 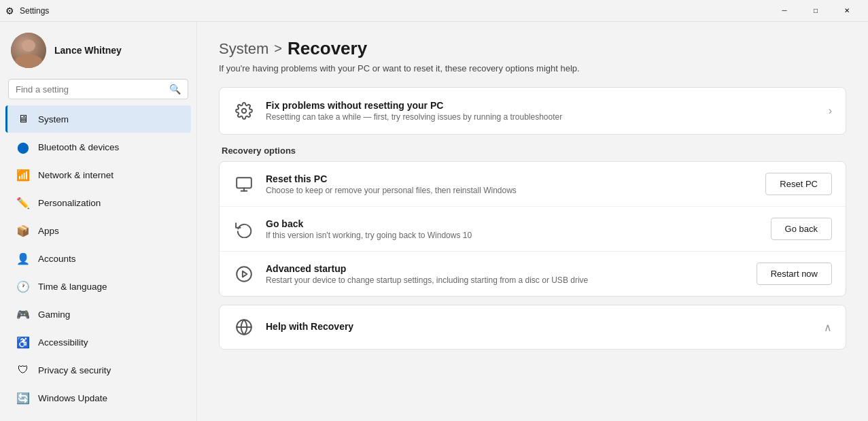 What do you see at coordinates (828, 328) in the screenshot?
I see `help-recovery-chevron: ∧` at bounding box center [828, 328].